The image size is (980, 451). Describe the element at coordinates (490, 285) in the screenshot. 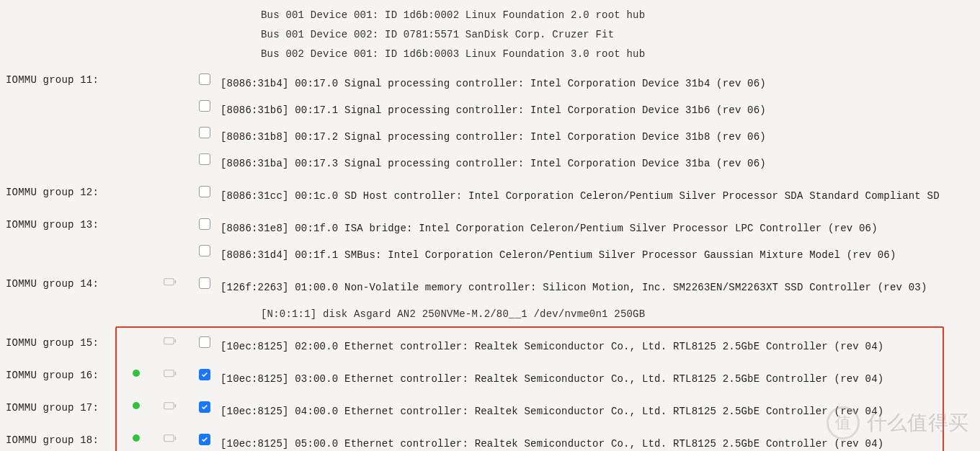

I see `device-row: IOMMU group 14:[126f:2263] 01:00.0 Non-V…` at that location.